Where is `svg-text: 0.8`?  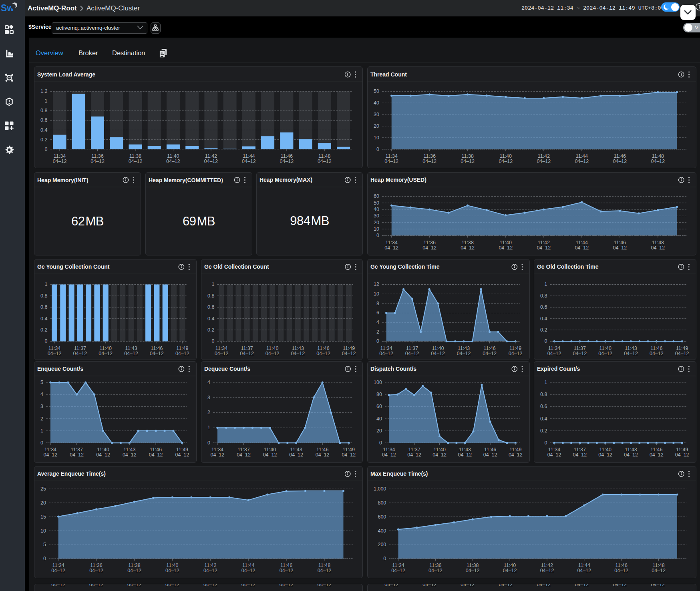
svg-text: 0.8 is located at coordinates (544, 296).